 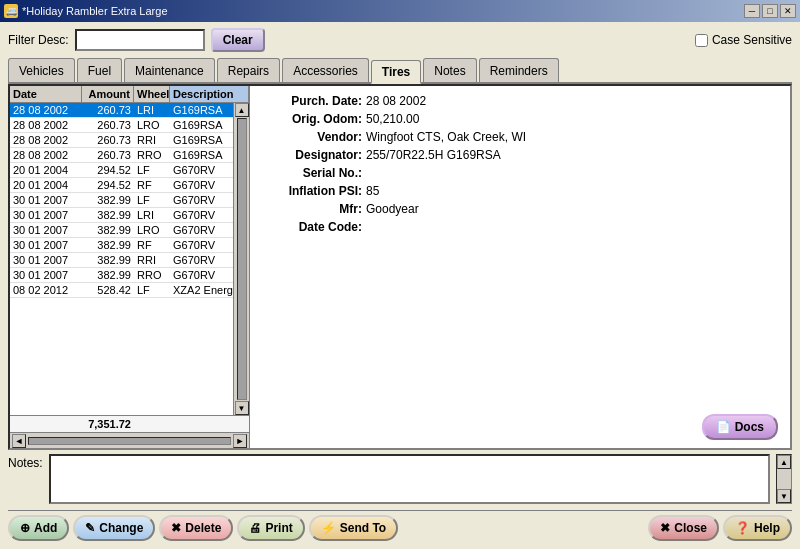 What do you see at coordinates (176, 528) in the screenshot?
I see `delete-icon: ✖` at bounding box center [176, 528].